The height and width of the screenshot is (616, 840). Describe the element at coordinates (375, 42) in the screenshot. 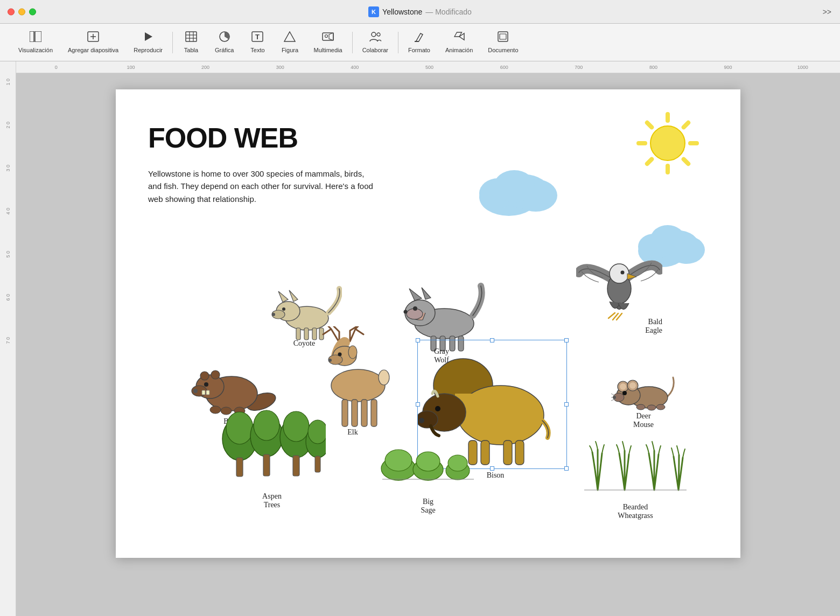

I see `toolbar-colaborar: Colaborar` at that location.